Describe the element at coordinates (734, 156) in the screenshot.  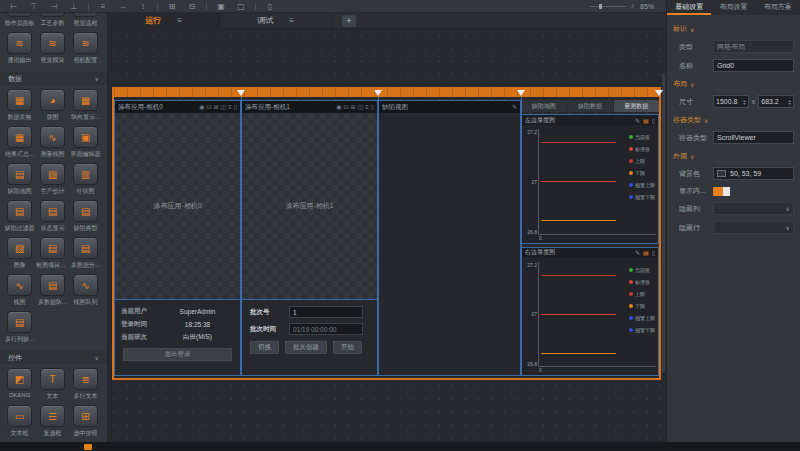
I see `section-appearance: 外观 ∨` at that location.